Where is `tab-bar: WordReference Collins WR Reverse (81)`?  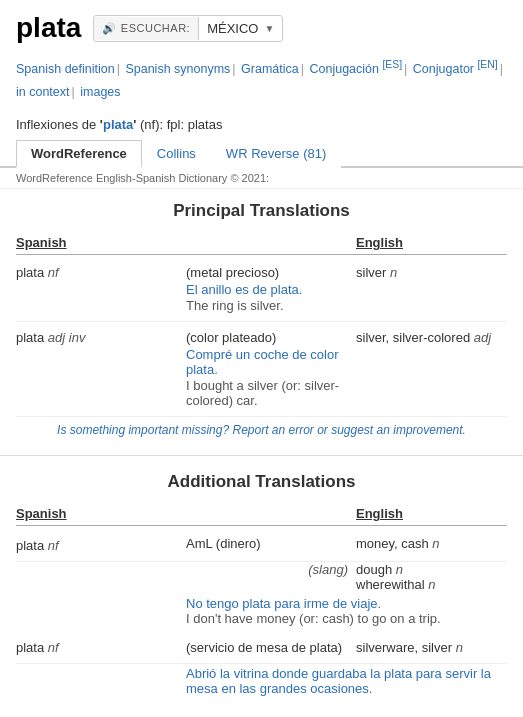
tab-bar: WordReference Collins WR Reverse (81) is located at coordinates (262, 153).